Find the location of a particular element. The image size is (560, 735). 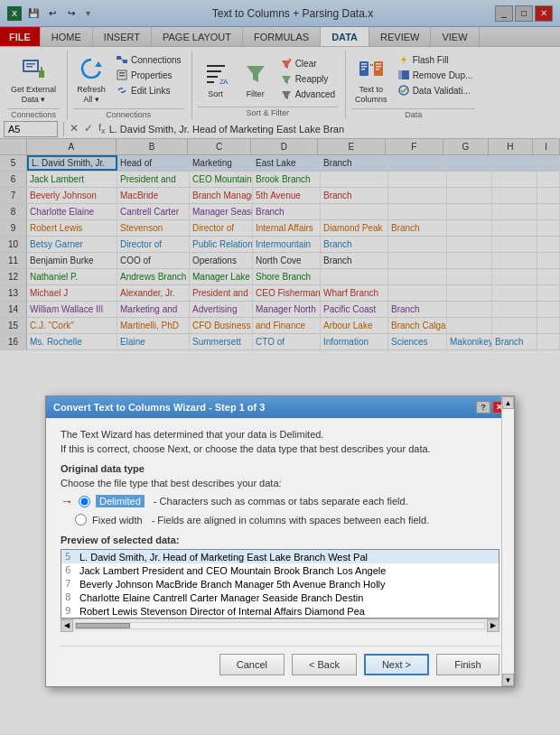

preview-row-7-text: Beverly Johnson MacBride Branch Manager … is located at coordinates (233, 584).